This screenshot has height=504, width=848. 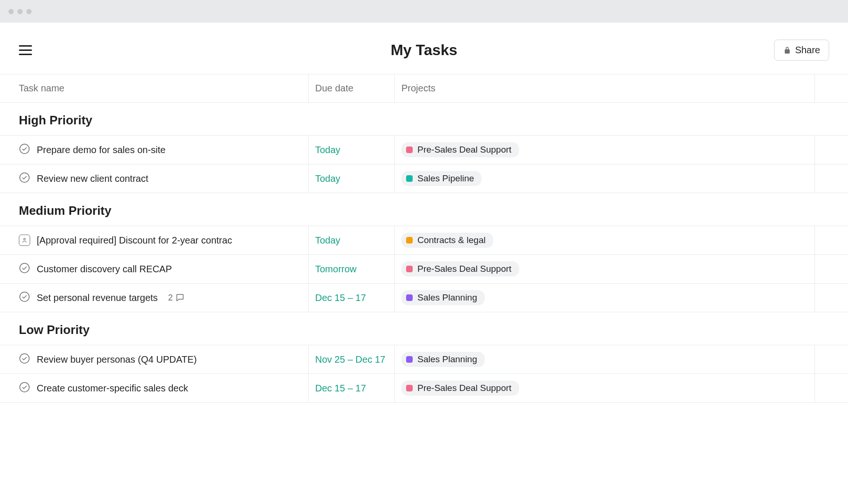 I want to click on project-cell: Sales Pipeline, so click(x=605, y=179).